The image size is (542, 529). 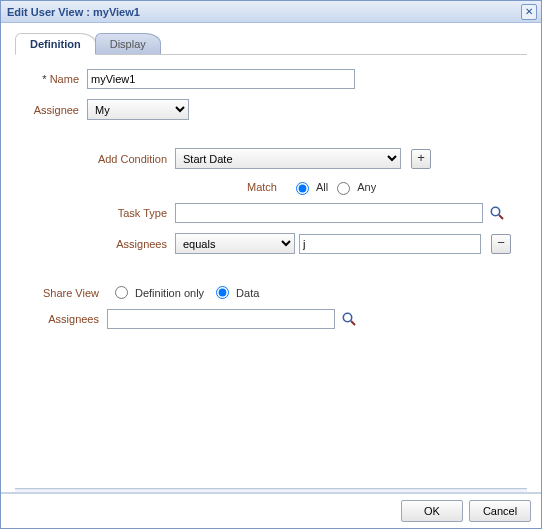 What do you see at coordinates (128, 44) in the screenshot?
I see `tab-display: Display` at bounding box center [128, 44].